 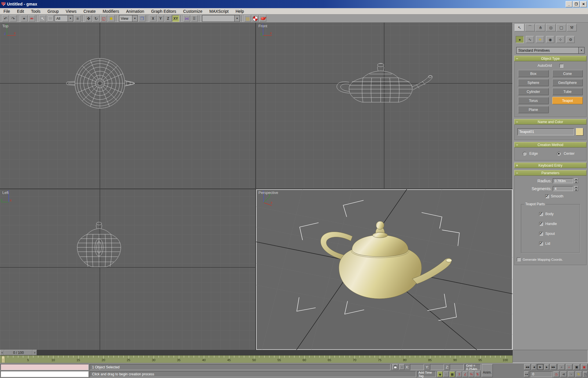 I want to click on geosphere-button: GeoSphere, so click(x=568, y=82).